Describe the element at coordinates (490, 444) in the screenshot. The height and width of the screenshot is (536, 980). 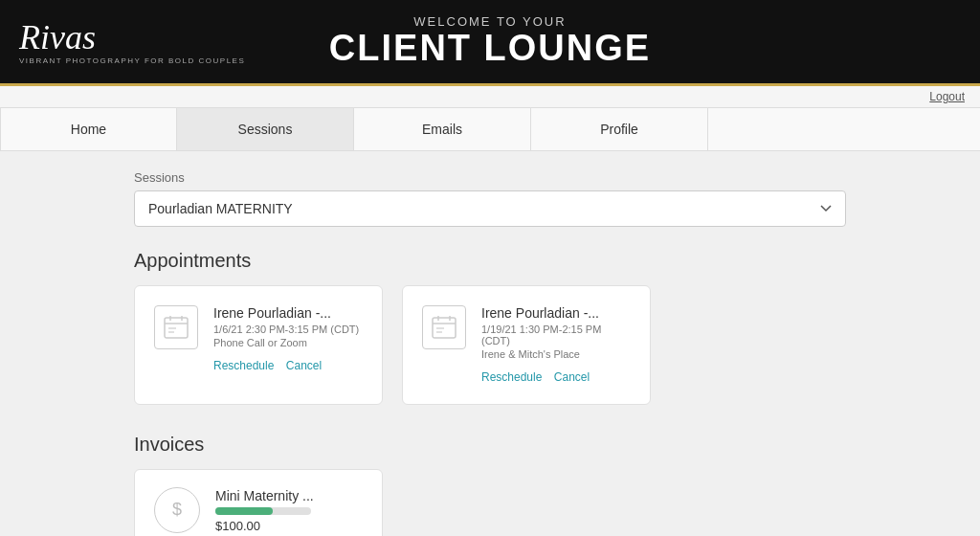
I see `invoices-title: Invoices` at that location.